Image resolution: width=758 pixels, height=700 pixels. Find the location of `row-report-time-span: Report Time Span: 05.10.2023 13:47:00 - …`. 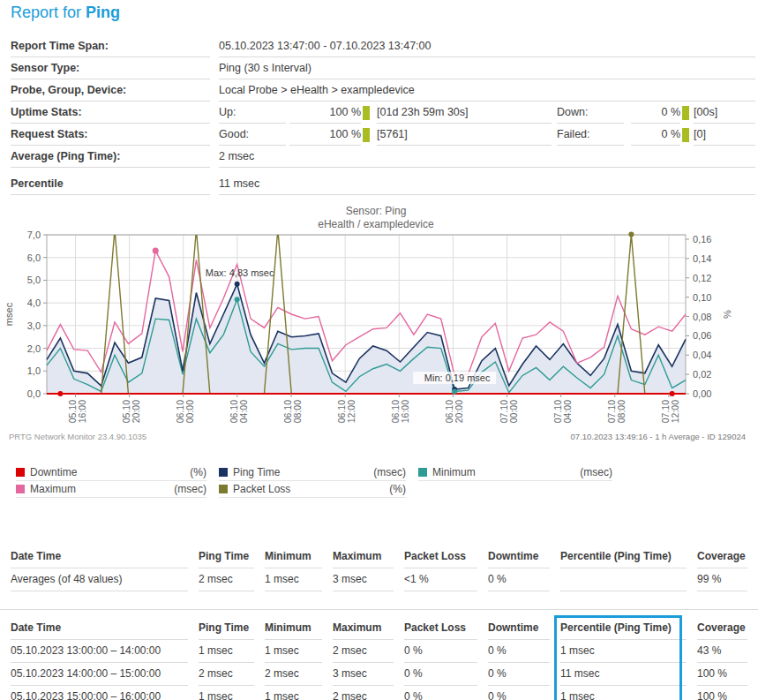

row-report-time-span: Report Time Span: 05.10.2023 13:47:00 - … is located at coordinates (383, 46).